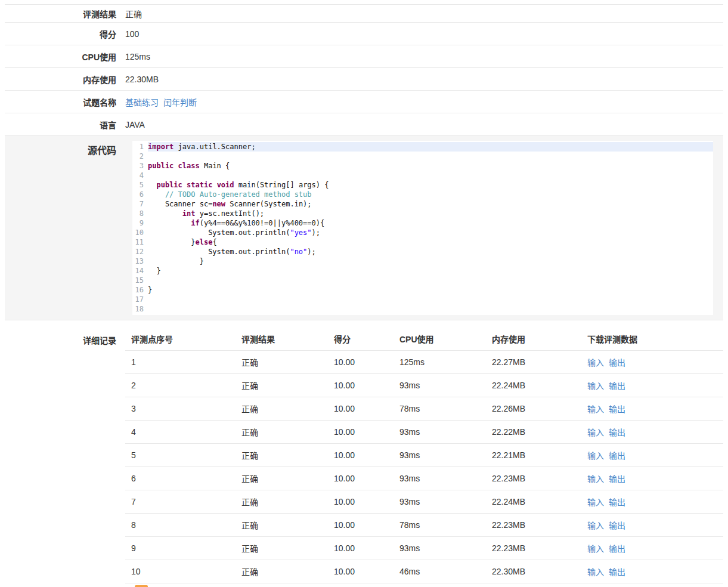  Describe the element at coordinates (440, 525) in the screenshot. I see `test-cpu: 78ms` at that location.